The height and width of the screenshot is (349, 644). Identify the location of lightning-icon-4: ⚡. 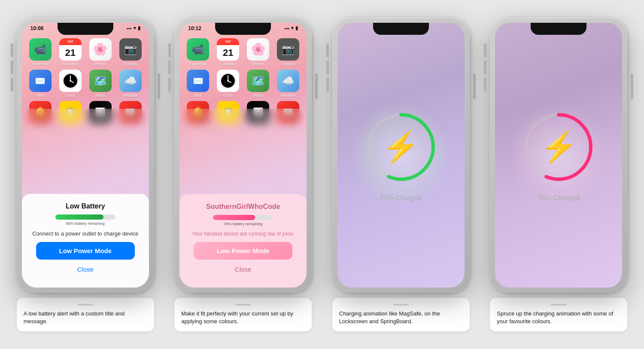
(559, 147).